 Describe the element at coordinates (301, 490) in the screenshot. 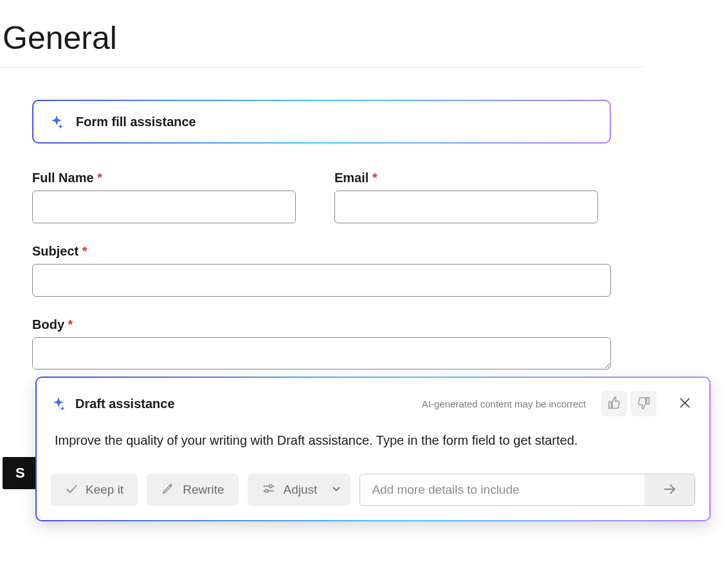

I see `adjust-label: Adjust` at that location.